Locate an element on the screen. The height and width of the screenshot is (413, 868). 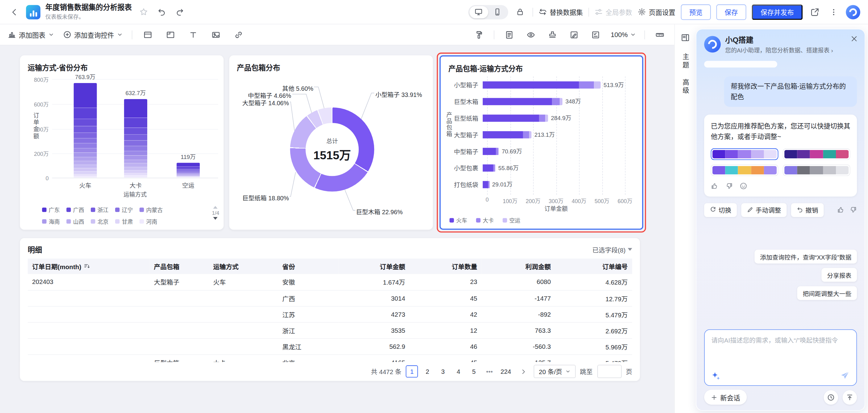
donut-chart: 总计 1515万 is located at coordinates (332, 150).